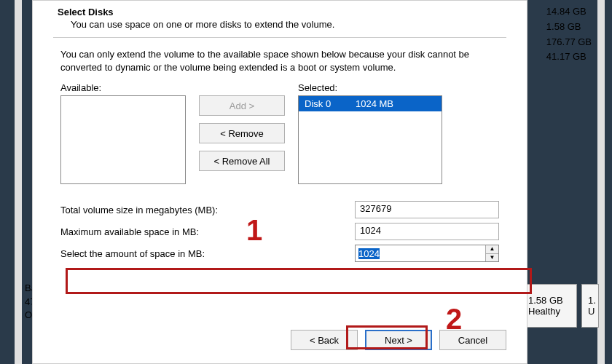 Image resolution: width=612 pixels, height=364 pixels. I want to click on background-disk-sizes: 14.84 GB 1.58 GB 176.77 GB 41.17 GB, so click(569, 35).